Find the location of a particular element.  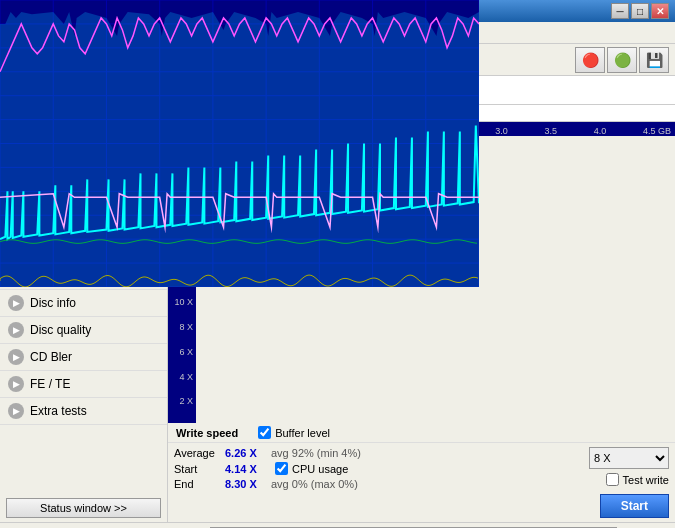

y-label-2: 2 X is located at coordinates (182, 401).